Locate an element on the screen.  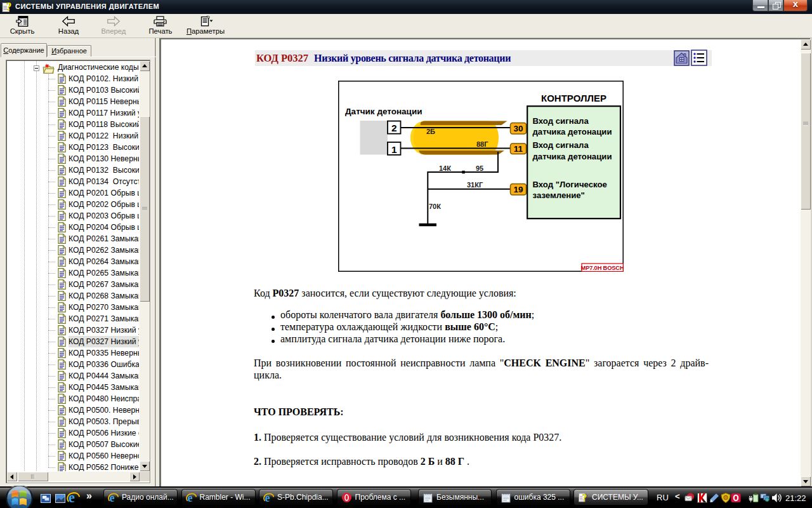
svg-text: 70К is located at coordinates (435, 206).